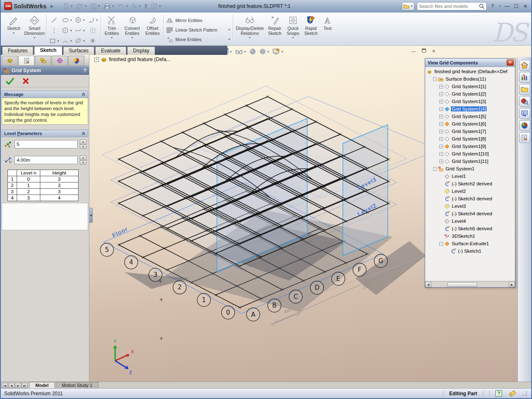 Image resolution: width=532 pixels, height=399 pixels. I want to click on move-entities-button: Move Entities ▼, so click(198, 39).